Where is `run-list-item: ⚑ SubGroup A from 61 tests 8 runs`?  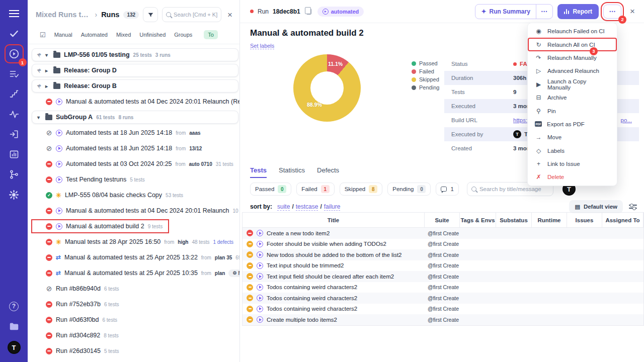
run-list-item: ⚑ SubGroup A from 61 tests 8 runs is located at coordinates (135, 117).